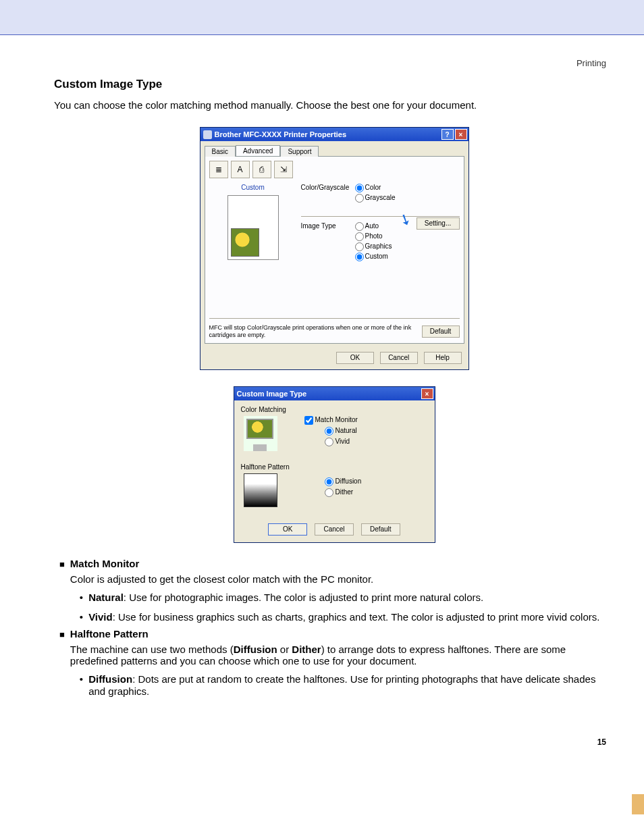  Describe the element at coordinates (343, 493) in the screenshot. I see `radio-dither: Dither` at that location.